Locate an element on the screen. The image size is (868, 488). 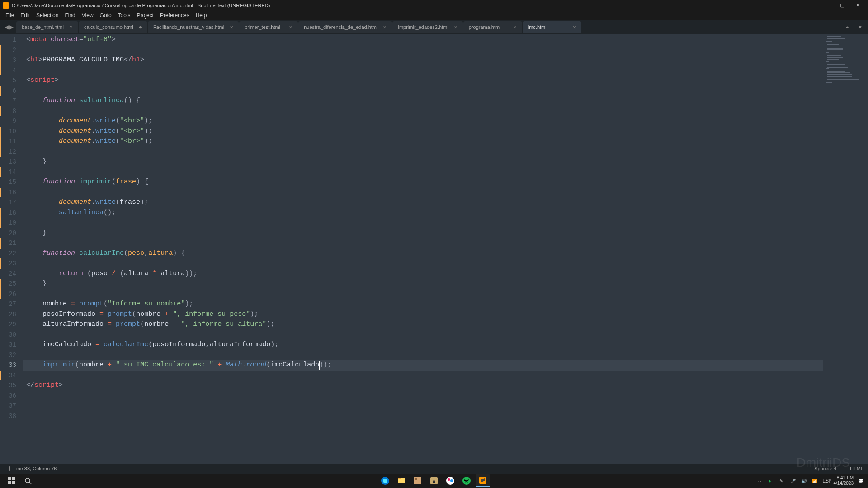
tabs-dropdown-icon: ▼ is located at coordinates (860, 27).